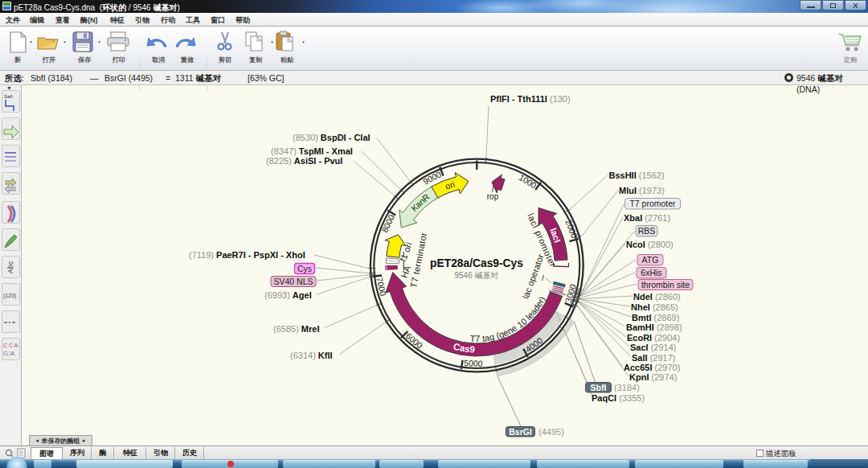 This screenshot has height=468, width=868. Describe the element at coordinates (652, 367) in the screenshot. I see `svg-text: Acc65I (2970)` at that location.